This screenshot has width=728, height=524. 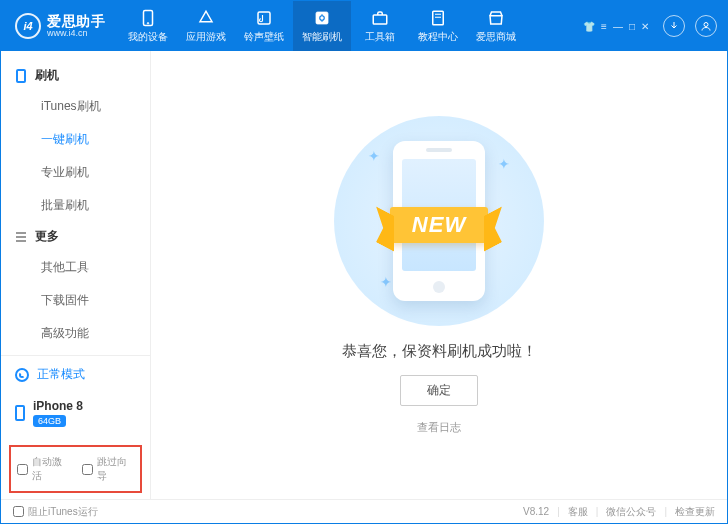 What do you see at coordinates (206, 26) in the screenshot?
I see `tab-apps: 应用游戏` at bounding box center [206, 26].